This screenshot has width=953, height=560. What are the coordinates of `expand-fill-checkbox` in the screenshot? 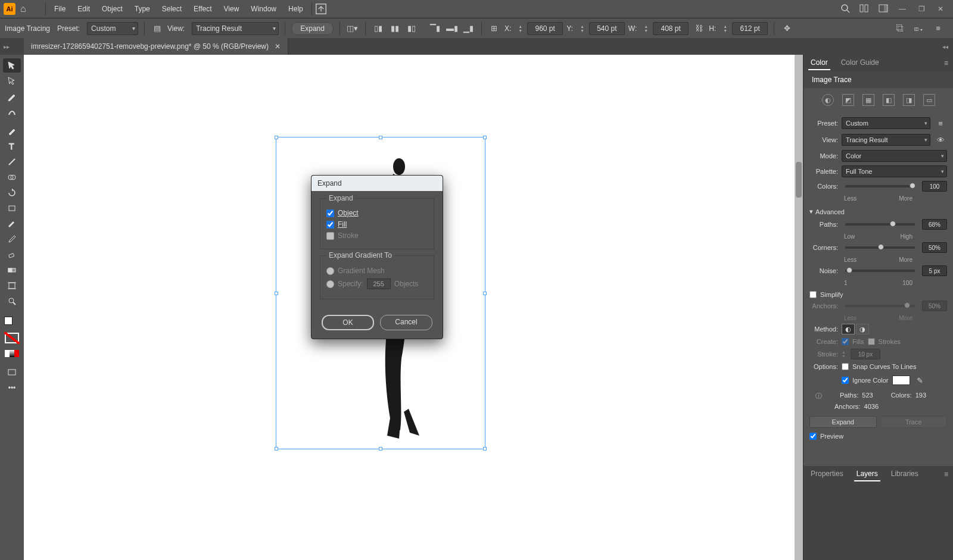 It's located at (330, 225).